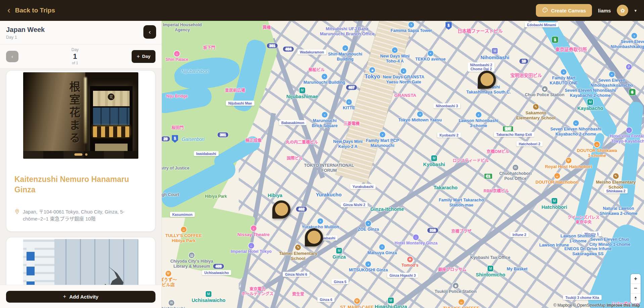 This screenshot has height=308, width=644. Describe the element at coordinates (78, 155) in the screenshot. I see `carousel-dot-active` at that location.